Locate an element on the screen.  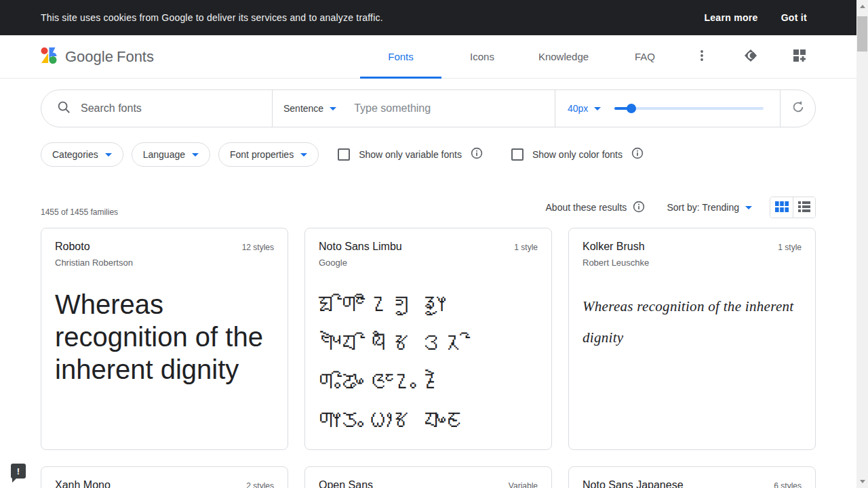
slider-track is located at coordinates (689, 108).